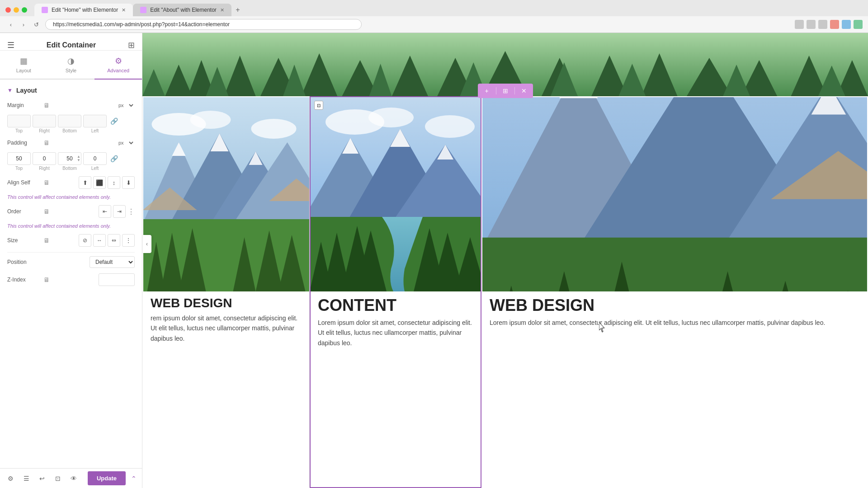  What do you see at coordinates (58, 479) in the screenshot?
I see `responsive-icon: ⊡` at bounding box center [58, 479].